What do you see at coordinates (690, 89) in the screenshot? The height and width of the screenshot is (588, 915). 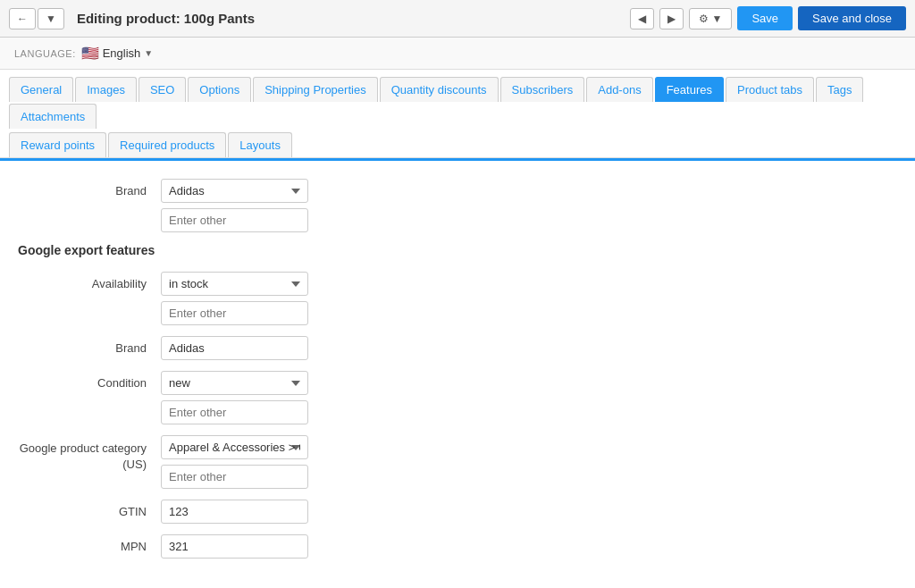 I see `tab-features: Features` at bounding box center [690, 89].